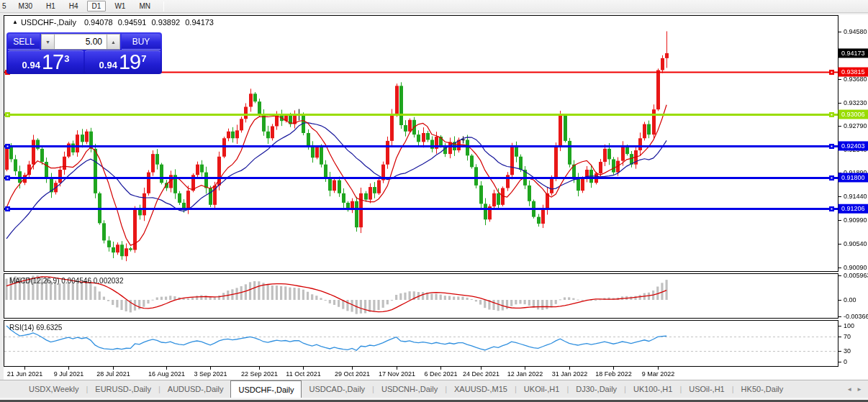  I want to click on sell-price-point: 3, so click(66, 59).